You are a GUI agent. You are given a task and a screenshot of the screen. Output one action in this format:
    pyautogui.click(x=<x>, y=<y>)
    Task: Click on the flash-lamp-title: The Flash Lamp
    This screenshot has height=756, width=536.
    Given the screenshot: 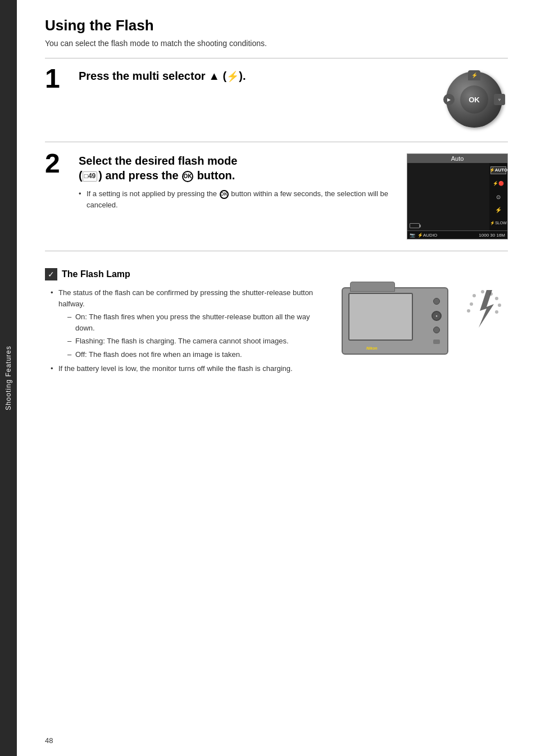 What is the action you would take?
    pyautogui.click(x=96, y=274)
    